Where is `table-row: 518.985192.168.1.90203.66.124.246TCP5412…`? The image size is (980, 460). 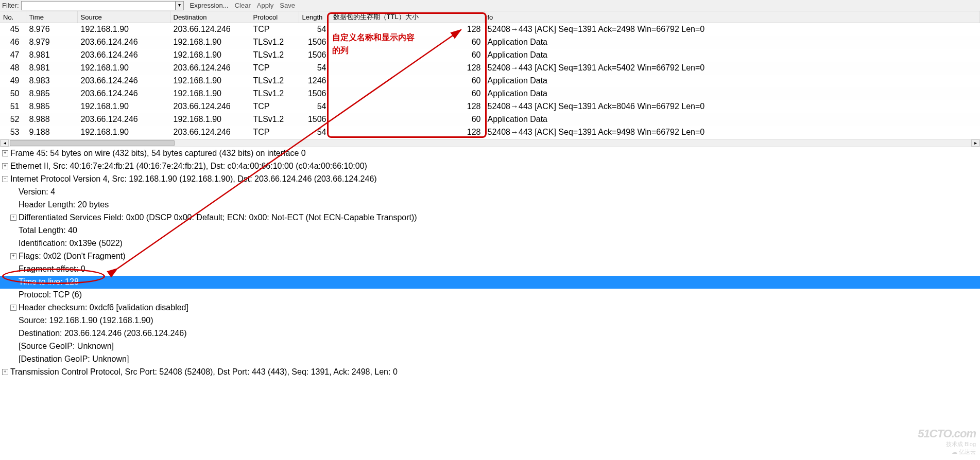
table-row: 518.985192.168.1.90203.66.124.246TCP5412… is located at coordinates (490, 107).